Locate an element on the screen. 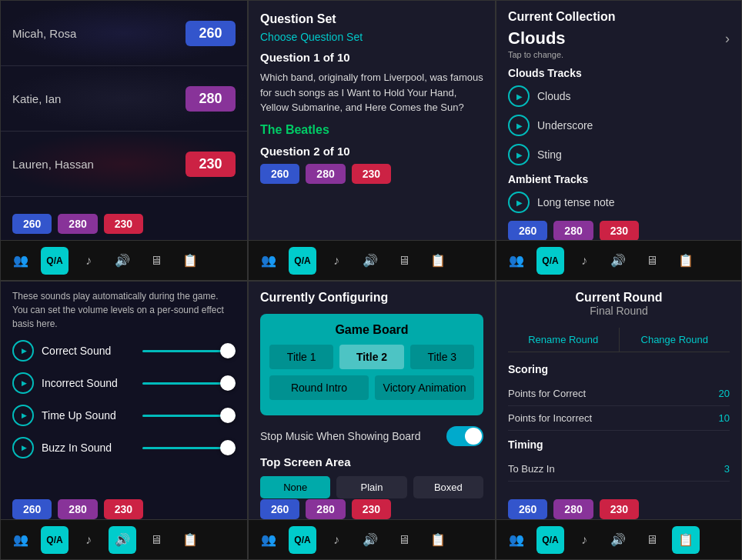 The height and width of the screenshot is (560, 742). stop-music-label: Stop Music When Showing Board is located at coordinates (340, 436).